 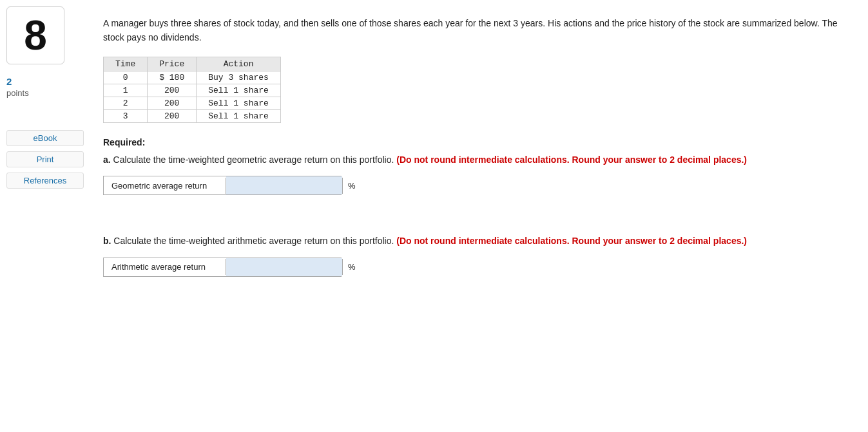 What do you see at coordinates (473, 27) in the screenshot?
I see `question-text: A manager buys three shares of stock tod…` at bounding box center [473, 27].